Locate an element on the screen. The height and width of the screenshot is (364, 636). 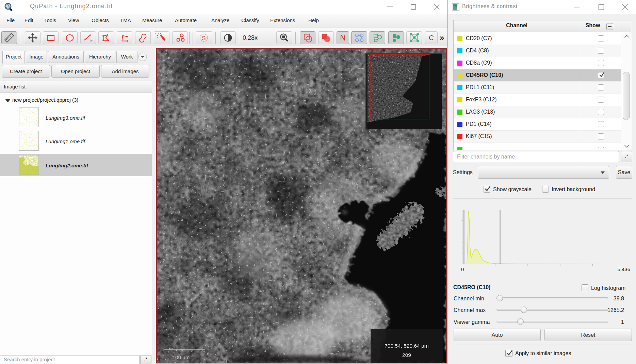
svg-text: C is located at coordinates (431, 38).